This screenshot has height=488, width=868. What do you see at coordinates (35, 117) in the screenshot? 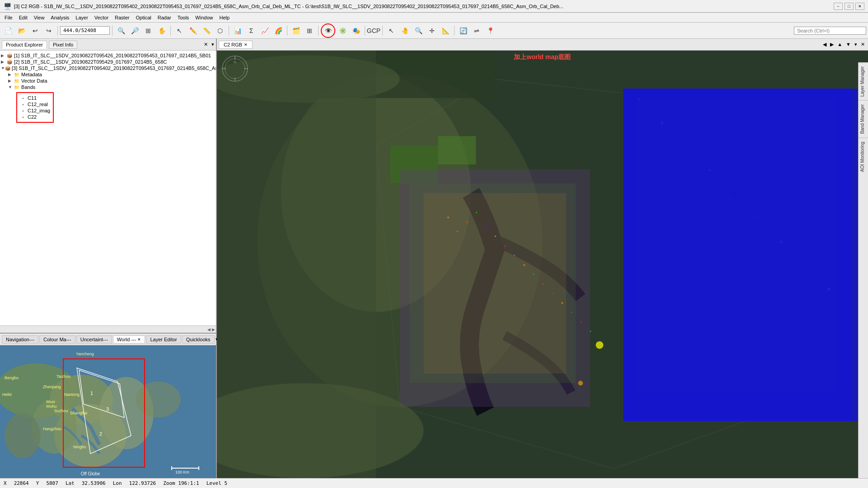
I see `tree-item-c22: ▪ C22` at bounding box center [35, 117].